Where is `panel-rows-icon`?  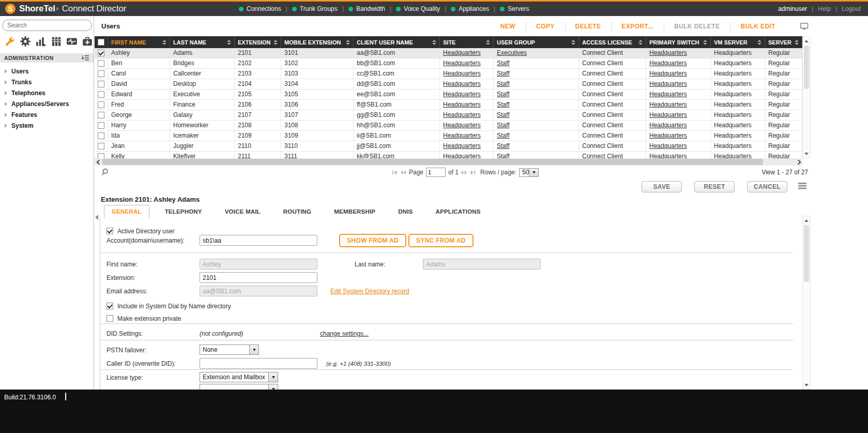
panel-rows-icon is located at coordinates (802, 186).